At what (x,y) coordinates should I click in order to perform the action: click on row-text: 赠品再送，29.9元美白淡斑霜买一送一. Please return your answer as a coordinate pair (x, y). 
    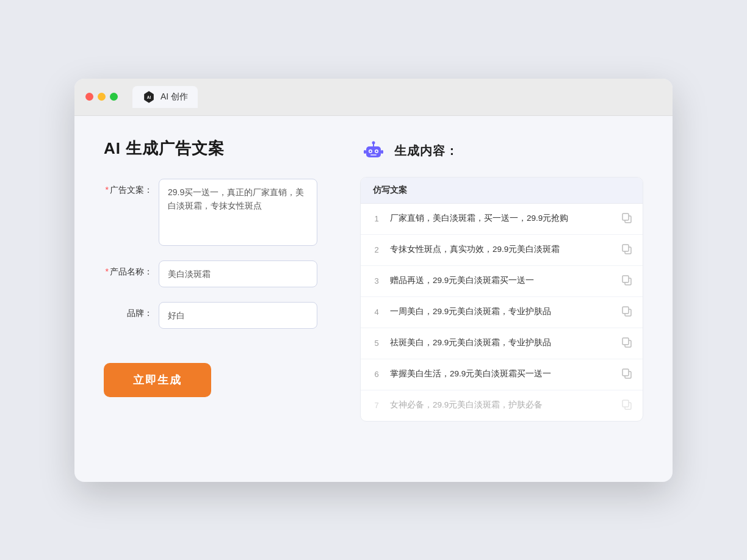
    Looking at the image, I should click on (502, 281).